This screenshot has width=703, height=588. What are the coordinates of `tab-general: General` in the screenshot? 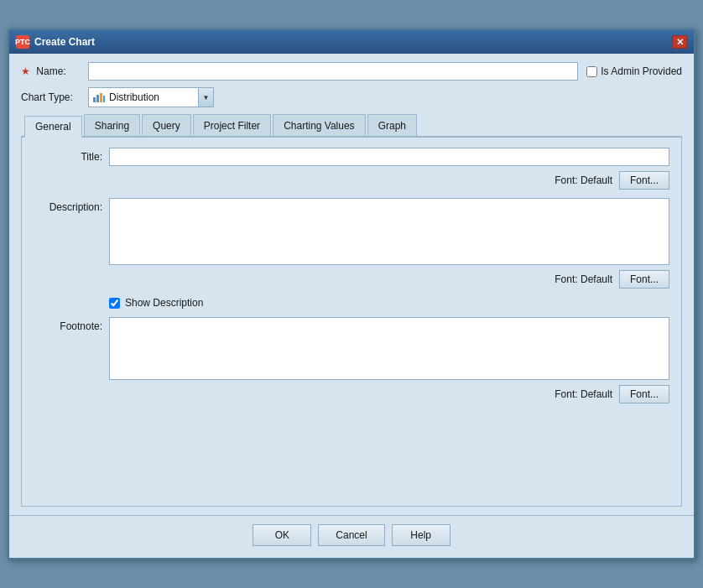 It's located at (54, 127).